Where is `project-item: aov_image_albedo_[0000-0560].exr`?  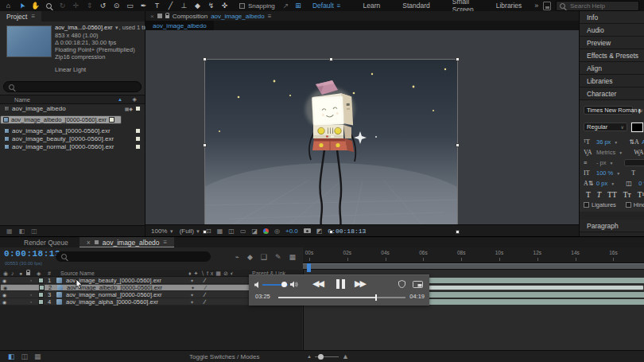 project-item: aov_image_albedo_[0000-0560].exr is located at coordinates (60, 119).